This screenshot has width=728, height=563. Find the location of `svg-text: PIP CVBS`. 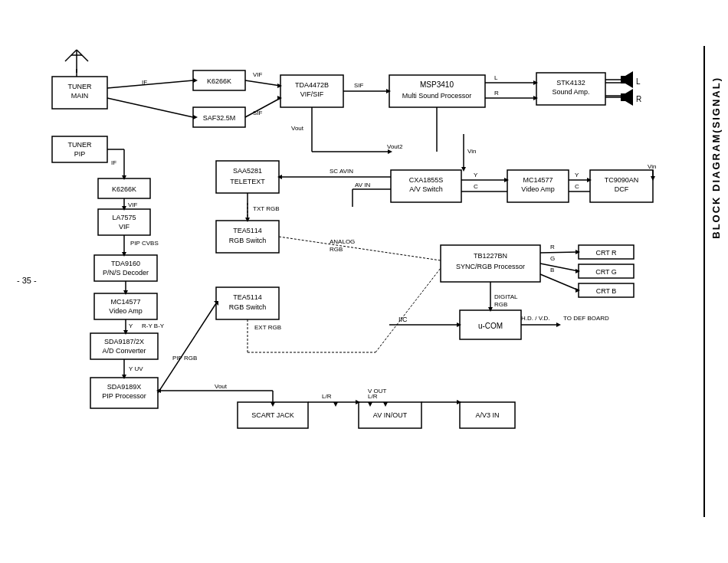

svg-text: PIP CVBS is located at coordinates (144, 244).